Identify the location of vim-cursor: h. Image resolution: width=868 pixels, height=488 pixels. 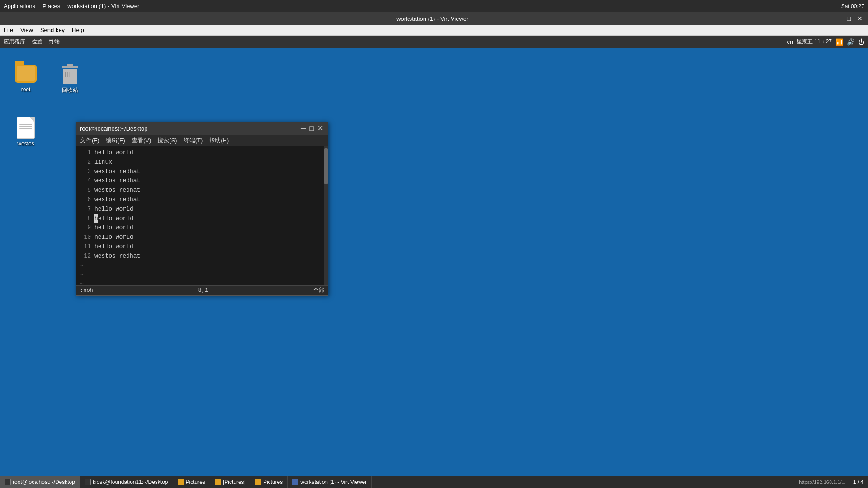
(96, 219).